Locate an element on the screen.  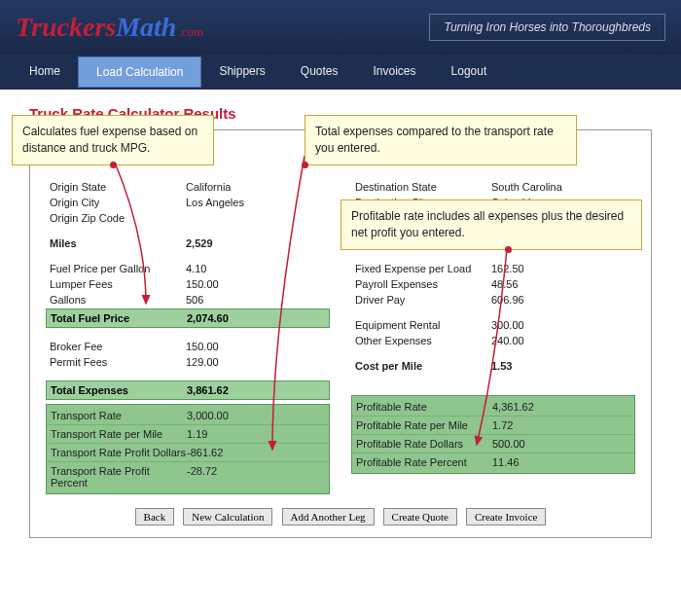
broker-value: 150.00 is located at coordinates (225, 346).